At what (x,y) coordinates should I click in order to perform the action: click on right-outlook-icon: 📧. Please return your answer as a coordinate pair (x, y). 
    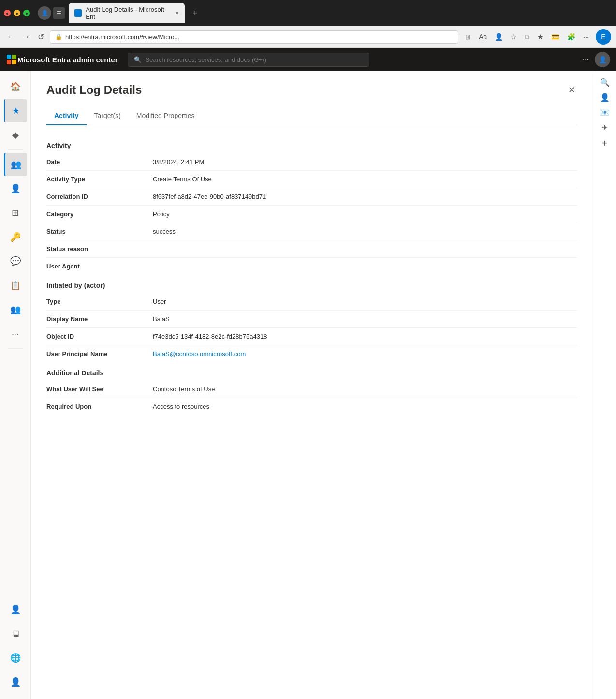
    Looking at the image, I should click on (605, 112).